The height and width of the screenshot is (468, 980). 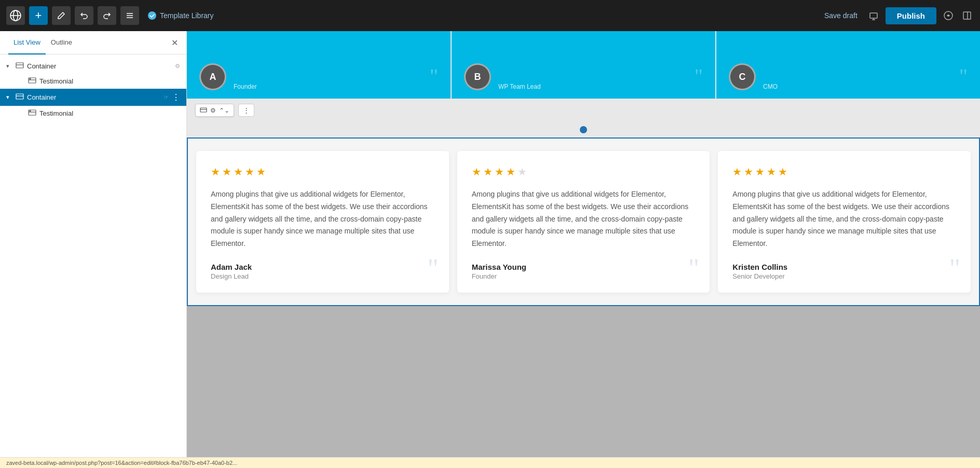 I want to click on tree-item-testimonial-1: ▾ Testimonial, so click(x=103, y=81).